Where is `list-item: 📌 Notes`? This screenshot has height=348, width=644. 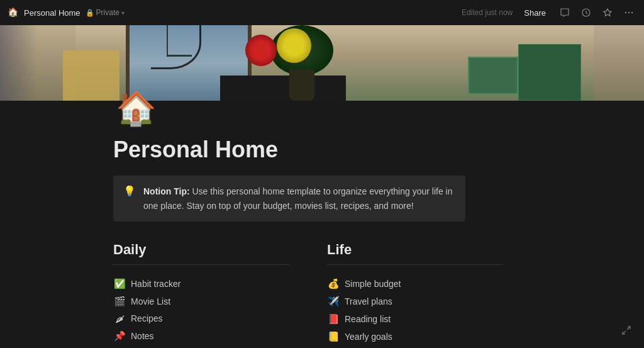 list-item: 📌 Notes is located at coordinates (201, 336).